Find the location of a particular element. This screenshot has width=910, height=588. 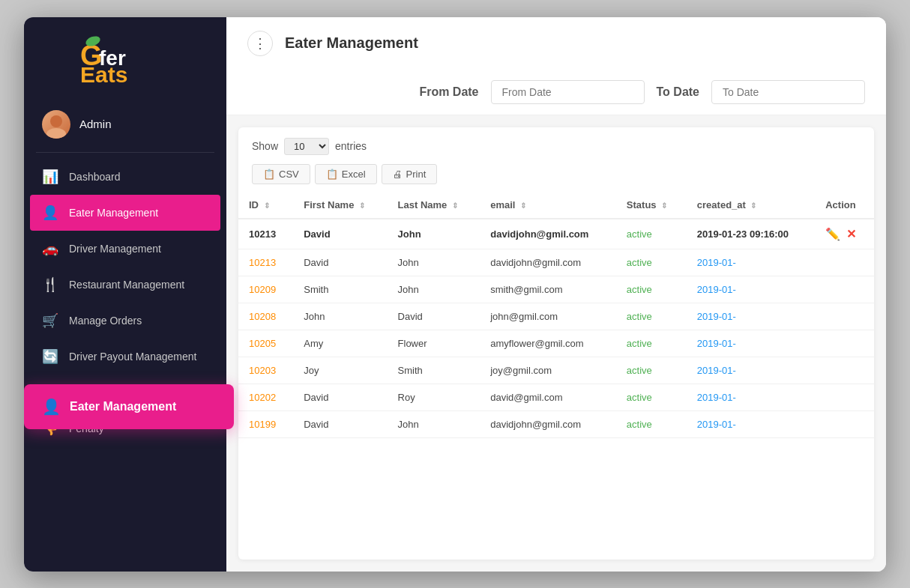

id-link: 10202 is located at coordinates (262, 397).